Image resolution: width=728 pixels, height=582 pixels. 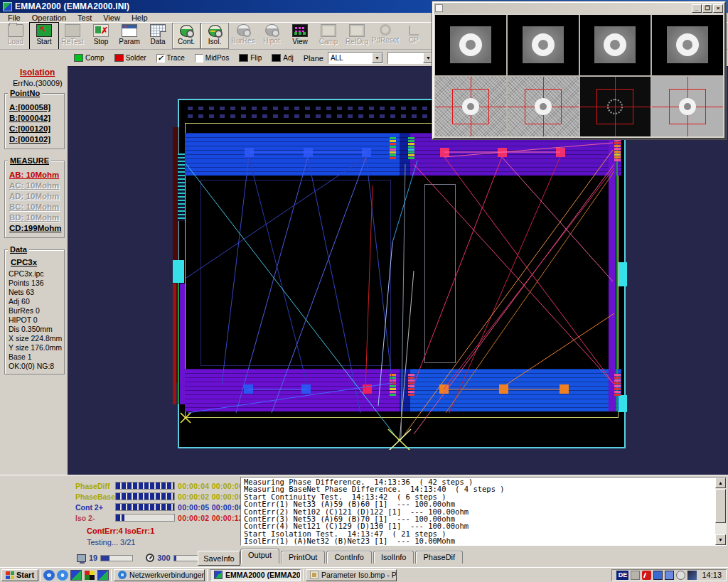 What do you see at coordinates (76, 576) in the screenshot?
I see `quicklaunch-emma-icon` at bounding box center [76, 576].